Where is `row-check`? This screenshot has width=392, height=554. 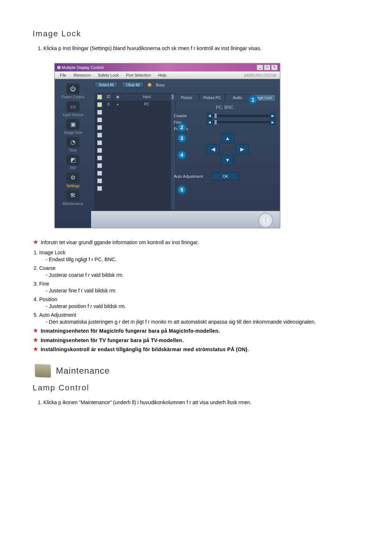
row-check is located at coordinates (99, 104).